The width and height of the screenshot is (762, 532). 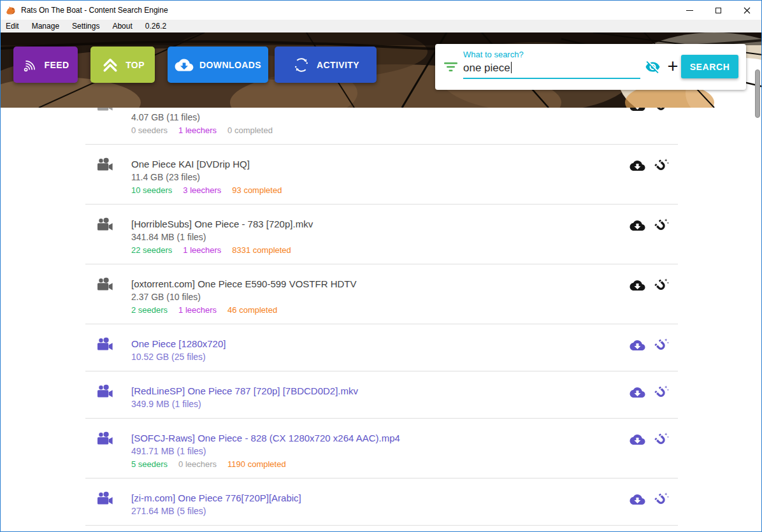 What do you see at coordinates (370, 464) in the screenshot?
I see `torrent-stats: 5 seeders0 leechers1190 completed` at bounding box center [370, 464].